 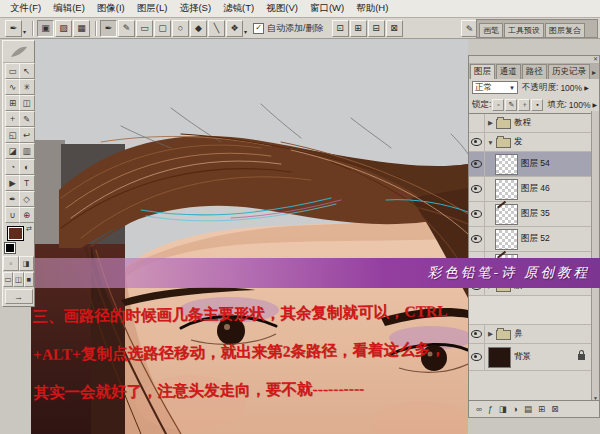 I want to click on layer-group-row: ▶ 鼻, so click(x=530, y=334).